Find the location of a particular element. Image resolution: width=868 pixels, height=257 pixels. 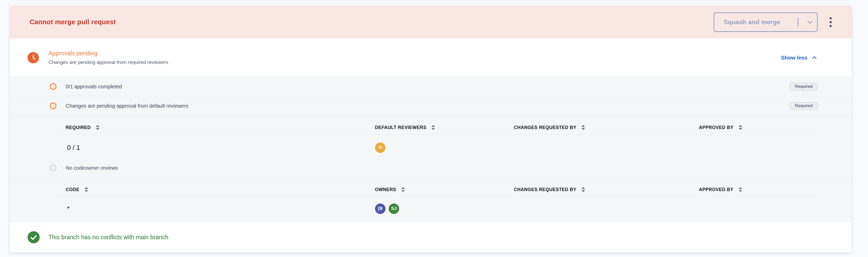

chevron-up-icon is located at coordinates (814, 58).